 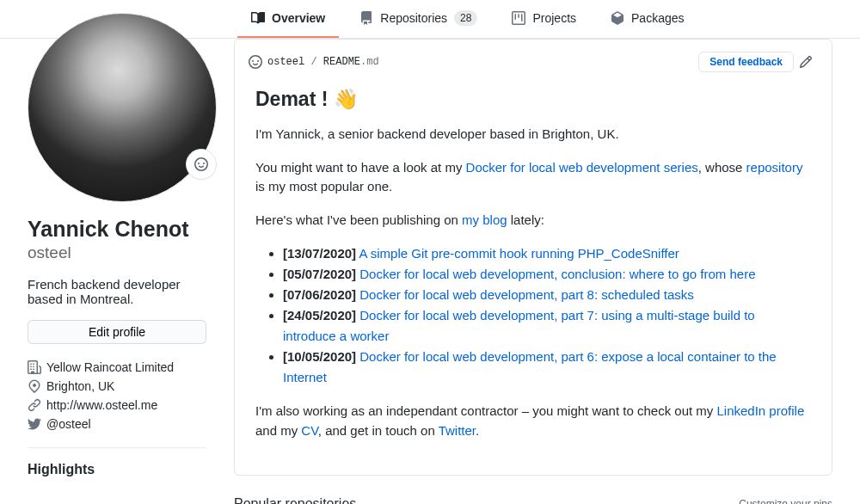 What do you see at coordinates (557, 274) in the screenshot?
I see `blog-post-link: Docker for local web development, conclu…` at bounding box center [557, 274].